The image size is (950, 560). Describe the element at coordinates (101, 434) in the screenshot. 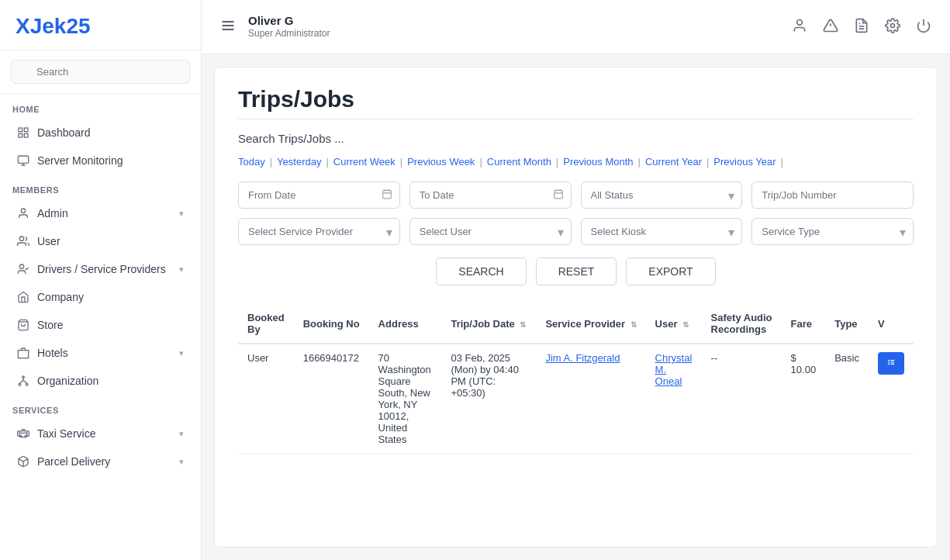

I see `sidebar-item-taxi: Taxi Service ▾` at that location.